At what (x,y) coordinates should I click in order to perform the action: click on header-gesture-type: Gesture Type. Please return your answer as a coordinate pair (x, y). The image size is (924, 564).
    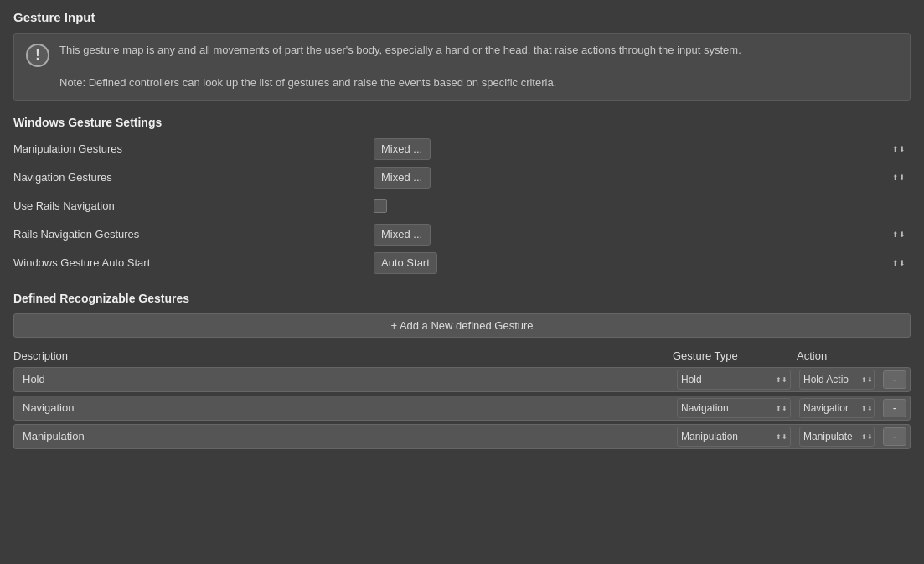
    Looking at the image, I should click on (735, 355).